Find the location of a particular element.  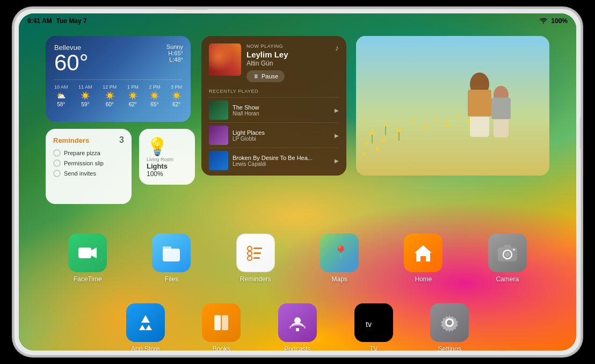

music-track-0: The Show Niall Horan ▶ is located at coordinates (274, 110).